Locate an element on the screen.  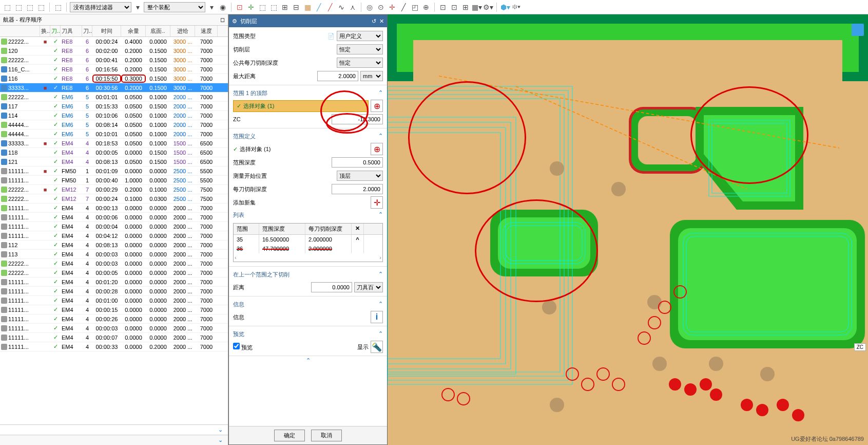
tool-icon: ⊙ is located at coordinates (381, 7).